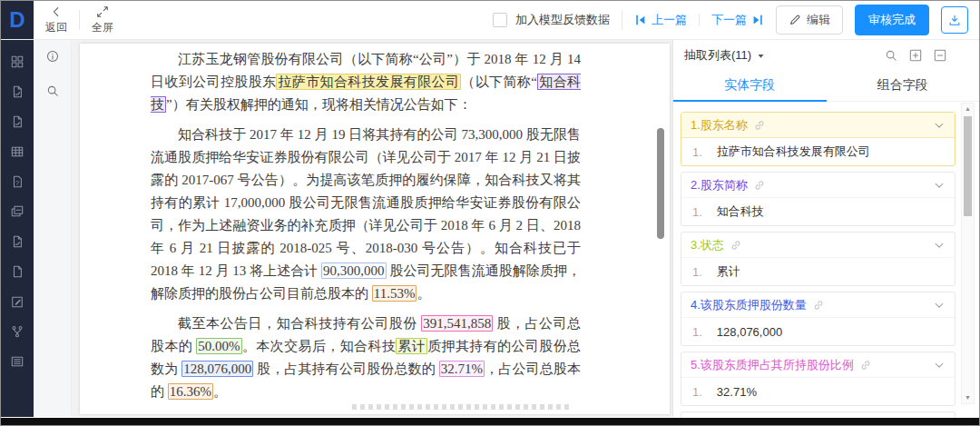  I want to click on doc-highlight-bluegray: 90,300,000, so click(354, 271).